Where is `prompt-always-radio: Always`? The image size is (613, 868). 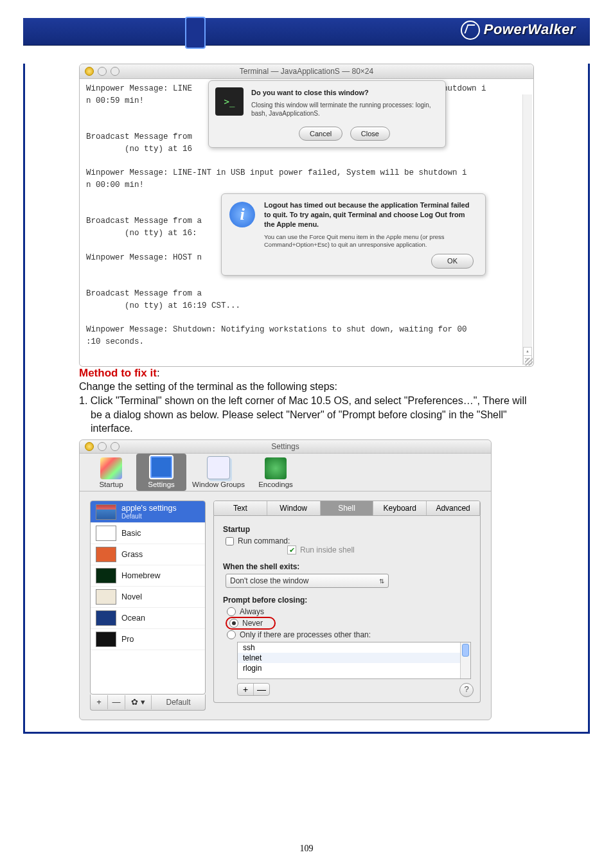 prompt-always-radio: Always is located at coordinates (349, 612).